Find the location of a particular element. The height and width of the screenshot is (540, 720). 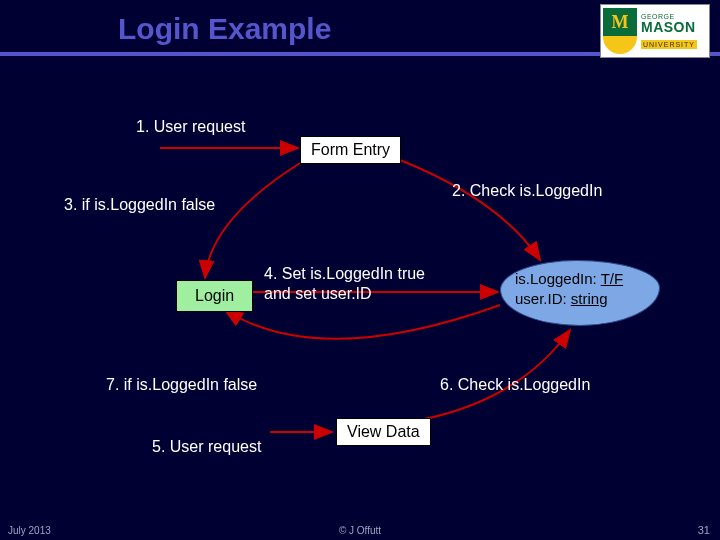

logo-text: GEORGE MASON UNIVERSITY is located at coordinates (669, 32).